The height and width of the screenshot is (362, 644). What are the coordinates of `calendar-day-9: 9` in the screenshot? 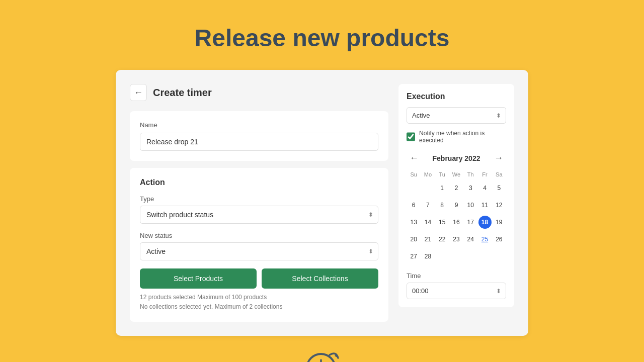 It's located at (456, 205).